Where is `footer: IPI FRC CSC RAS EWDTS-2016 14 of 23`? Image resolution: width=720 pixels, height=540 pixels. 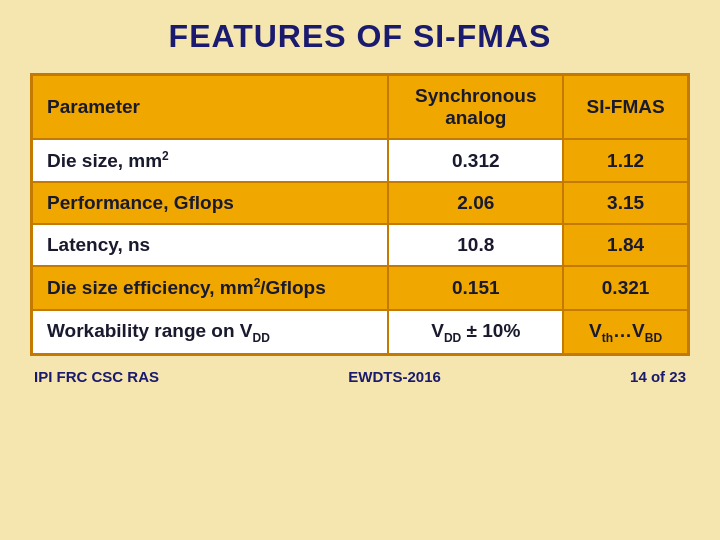
footer: IPI FRC CSC RAS EWDTS-2016 14 of 23 is located at coordinates (360, 376).